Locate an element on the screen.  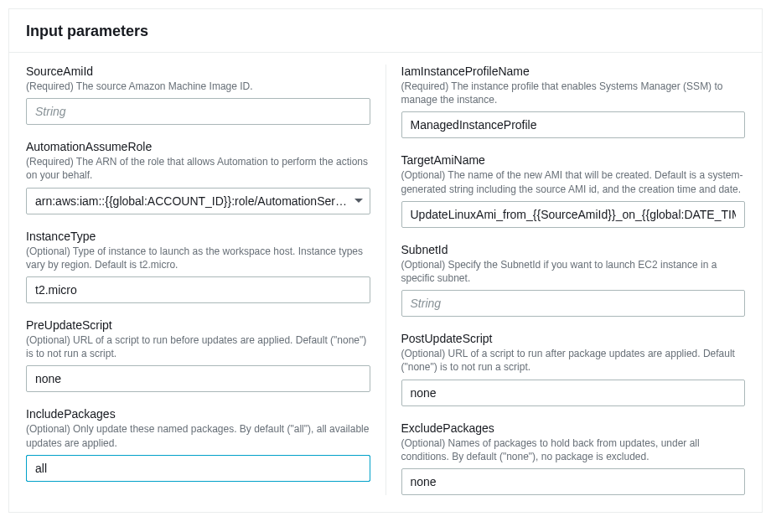
iam-instance-profile-name-input is located at coordinates (573, 125).